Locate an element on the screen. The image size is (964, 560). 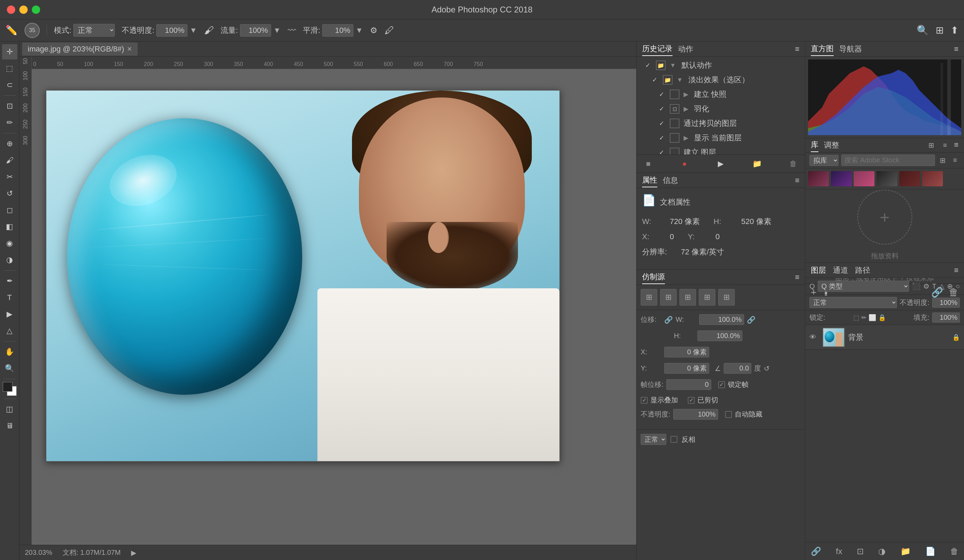
mode-select: 正常 is located at coordinates (94, 30).